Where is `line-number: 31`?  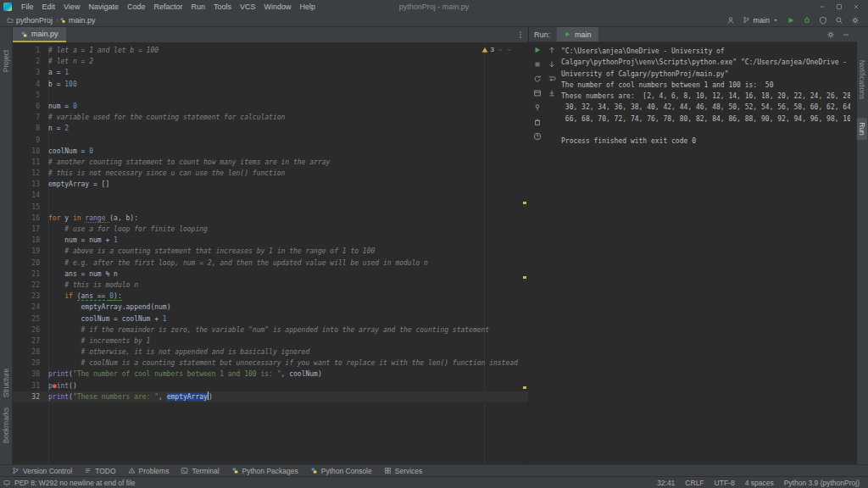 line-number: 31 is located at coordinates (31, 386).